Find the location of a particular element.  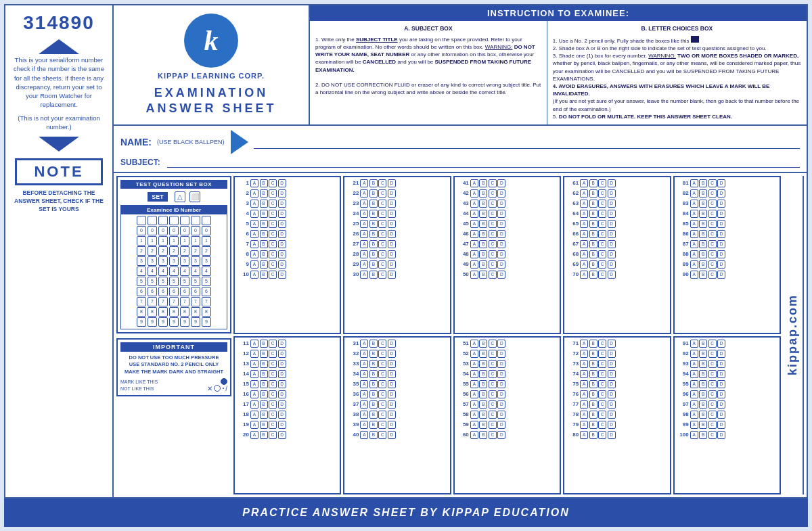

eid-bubble: 6 is located at coordinates (152, 292).